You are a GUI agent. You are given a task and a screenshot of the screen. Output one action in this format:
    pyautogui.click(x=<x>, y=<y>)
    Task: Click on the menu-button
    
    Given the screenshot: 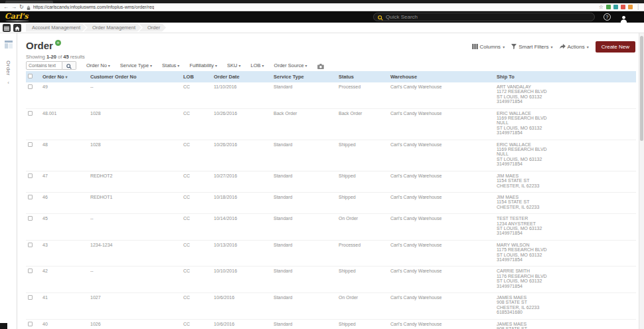 What is the action you would take?
    pyautogui.click(x=7, y=28)
    